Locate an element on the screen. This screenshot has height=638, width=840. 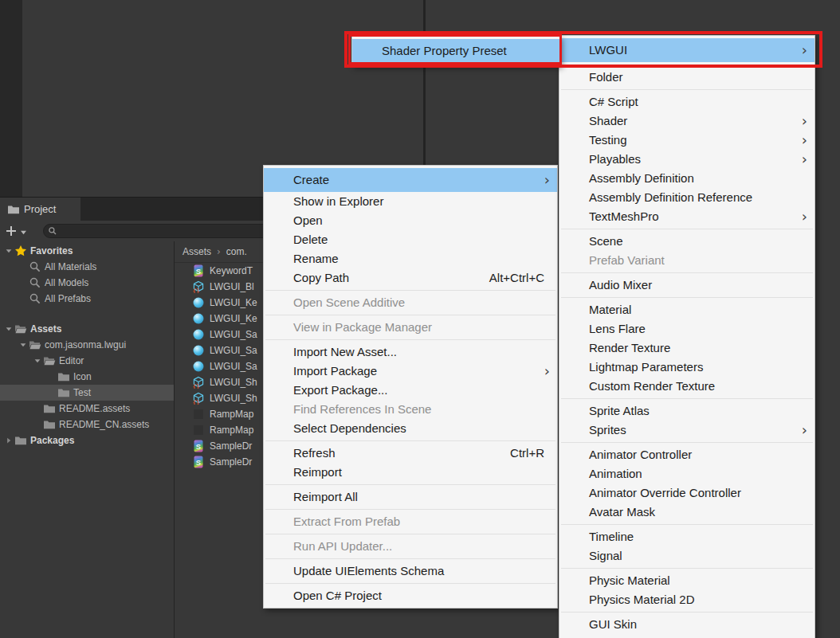
menu-item-animation: Animation is located at coordinates (687, 474).